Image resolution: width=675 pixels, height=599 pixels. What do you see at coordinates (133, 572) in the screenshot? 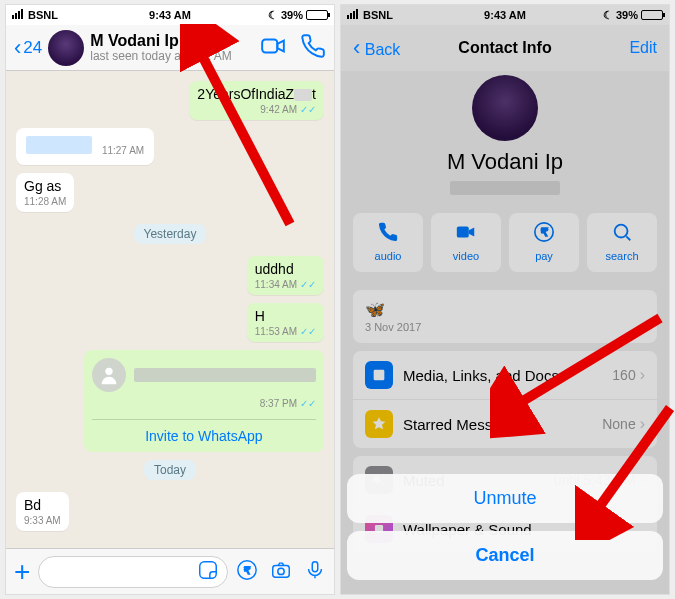
I see `message-input` at bounding box center [133, 572].